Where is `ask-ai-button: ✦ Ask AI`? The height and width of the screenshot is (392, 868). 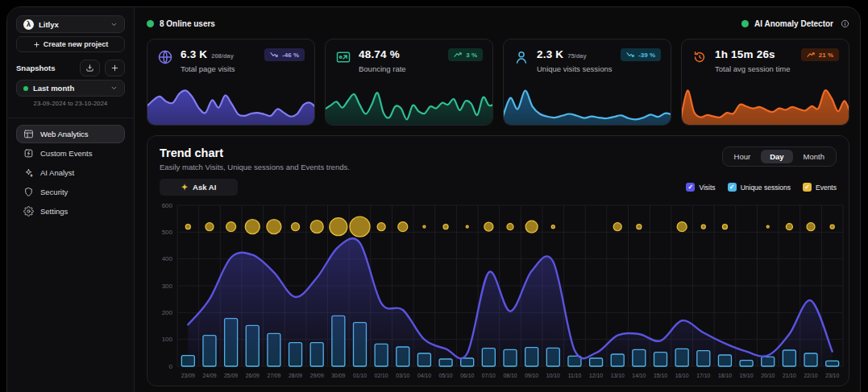 ask-ai-button: ✦ Ask AI is located at coordinates (198, 187).